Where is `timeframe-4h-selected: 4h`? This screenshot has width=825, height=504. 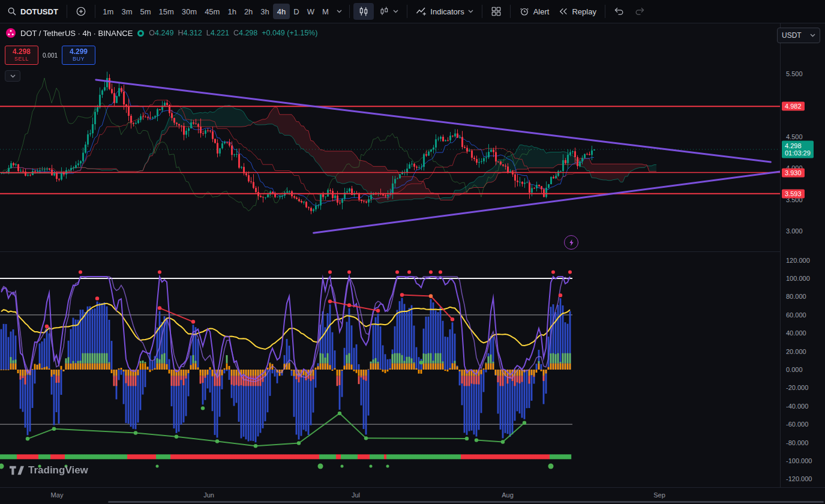
timeframe-4h-selected: 4h is located at coordinates (281, 11).